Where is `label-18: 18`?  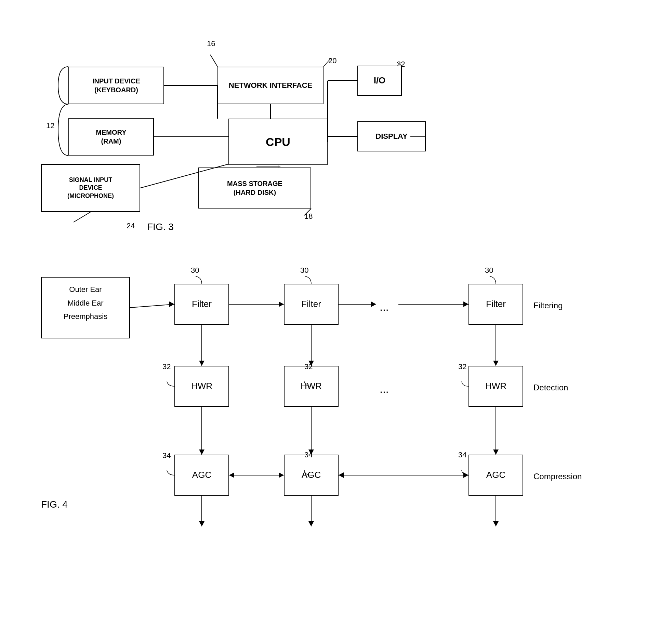 label-18: 18 is located at coordinates (308, 216).